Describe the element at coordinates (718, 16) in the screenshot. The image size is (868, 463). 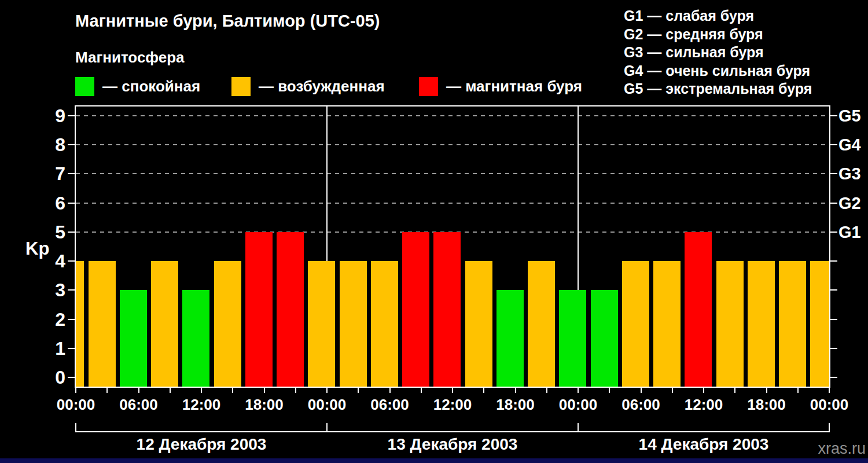
I see `g1-legend-line: G1 — слабая буря` at that location.